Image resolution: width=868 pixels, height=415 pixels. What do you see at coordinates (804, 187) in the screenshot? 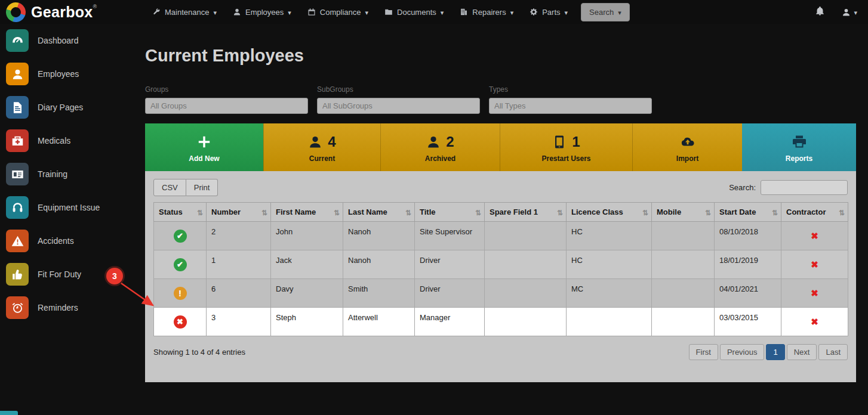
I see `table-search-input` at bounding box center [804, 187].